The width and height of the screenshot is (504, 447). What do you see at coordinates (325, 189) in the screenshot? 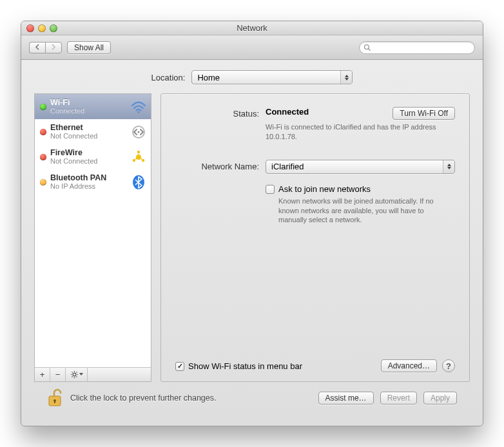
I see `ask-join-label: Ask to join new networks` at bounding box center [325, 189].